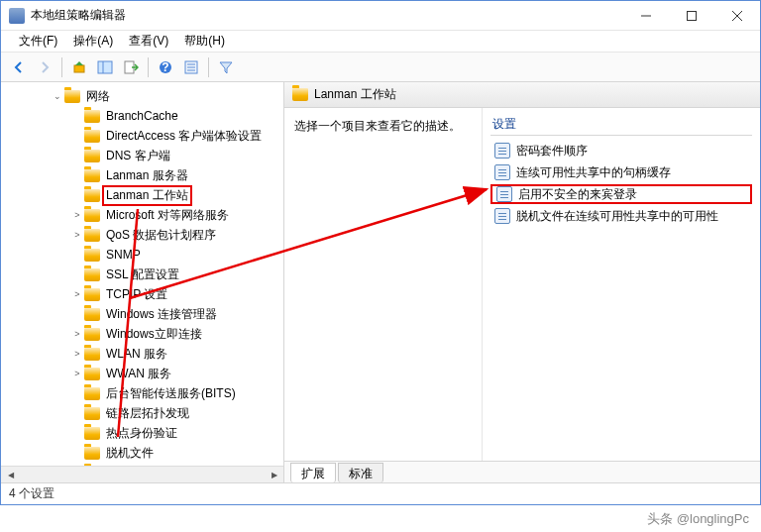 This screenshot has height=532, width=761. What do you see at coordinates (380, 67) in the screenshot?
I see `toolbar: ?` at bounding box center [380, 67].